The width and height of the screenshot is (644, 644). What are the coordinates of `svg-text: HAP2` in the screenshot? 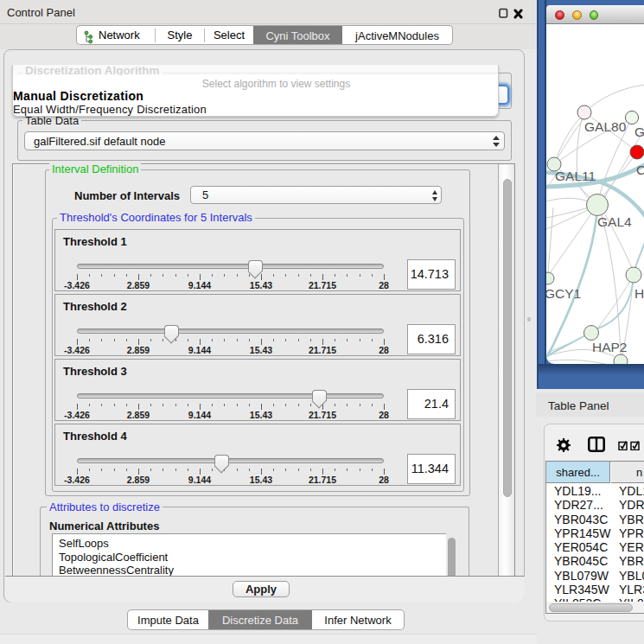 It's located at (610, 348).